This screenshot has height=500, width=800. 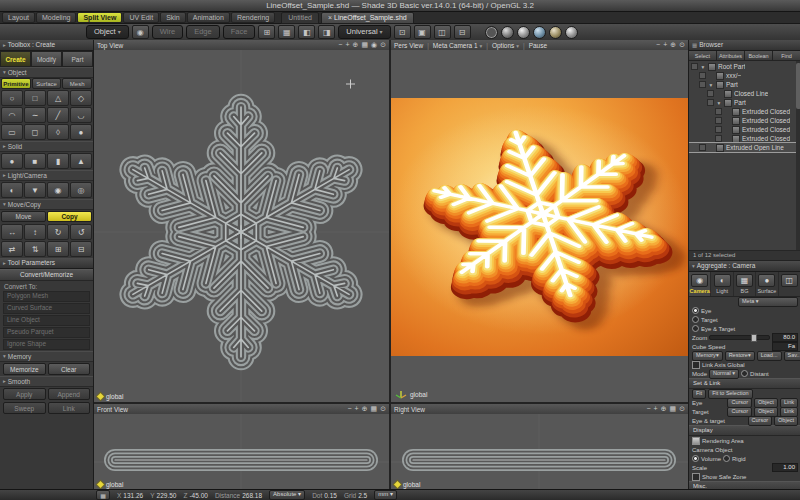 What do you see at coordinates (785, 468) in the screenshot?
I see `scale-value: 1.00` at bounding box center [785, 468].